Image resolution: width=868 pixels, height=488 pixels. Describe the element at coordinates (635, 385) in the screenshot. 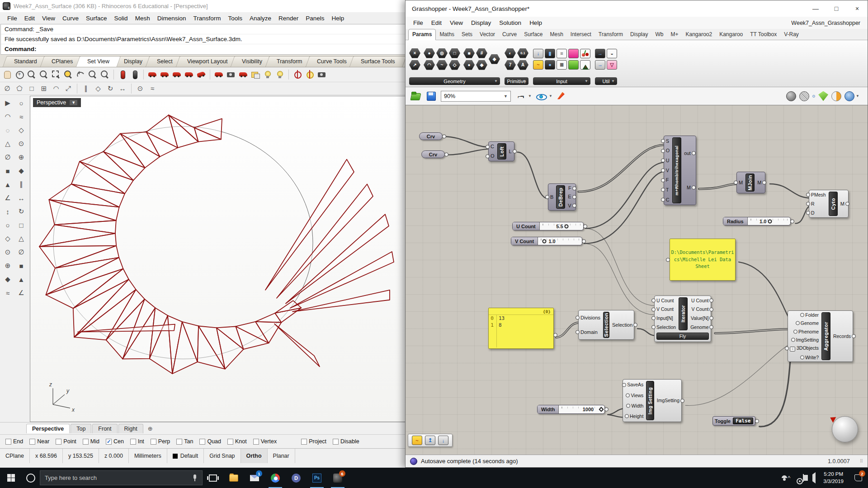

I see `imgsetting-in-saveas: SaveAs` at that location.